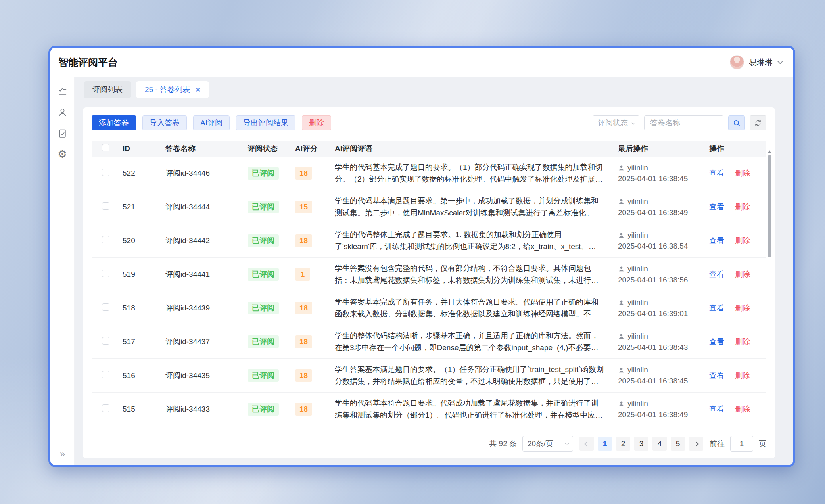 This screenshot has width=825, height=504. I want to click on ai-review-button: AI评阅, so click(211, 123).